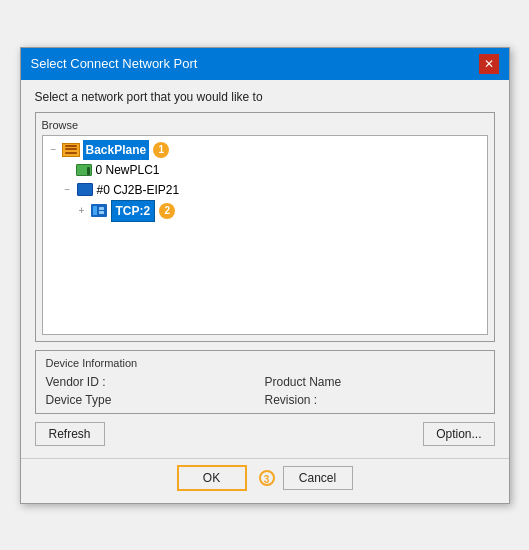 This screenshot has height=550, width=529. I want to click on tree-item-newplc1: 0 NewPLC1, so click(265, 170).